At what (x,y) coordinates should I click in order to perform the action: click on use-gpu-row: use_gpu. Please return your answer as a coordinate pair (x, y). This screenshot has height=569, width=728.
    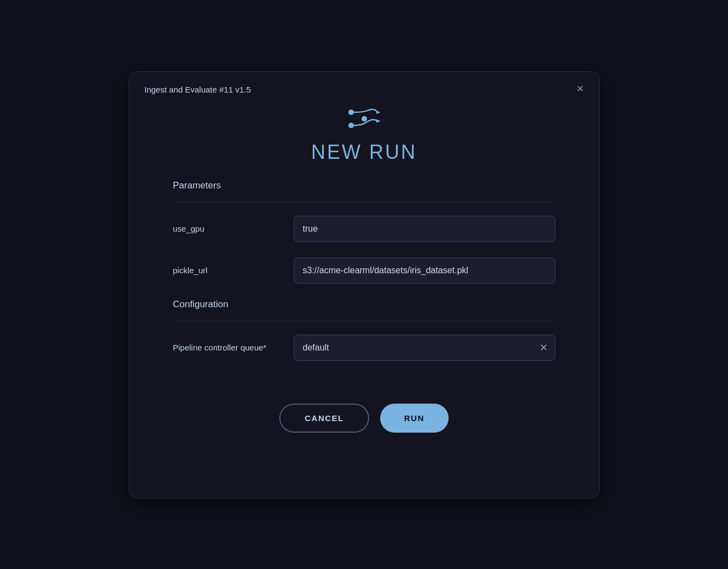
    Looking at the image, I should click on (364, 229).